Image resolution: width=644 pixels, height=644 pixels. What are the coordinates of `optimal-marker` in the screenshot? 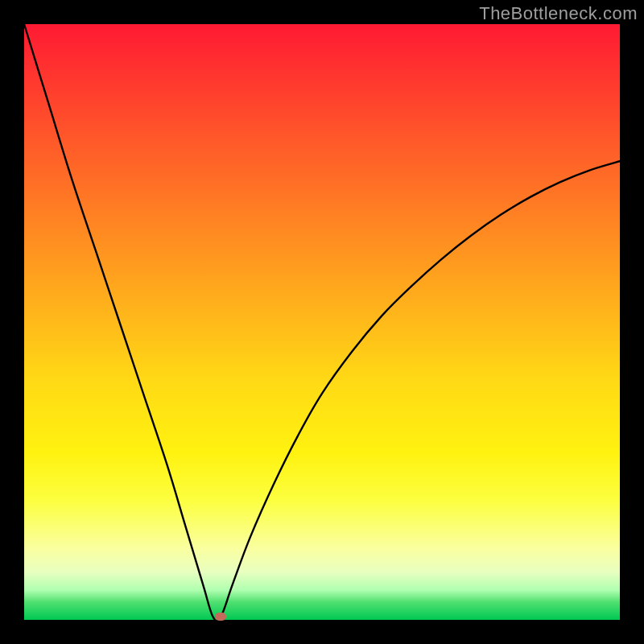 It's located at (221, 617).